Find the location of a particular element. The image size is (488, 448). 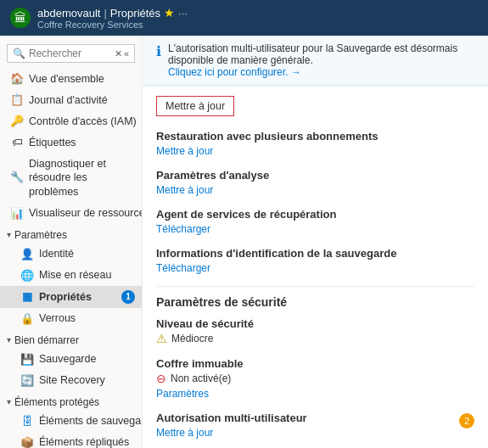

sidebar-label-visualiseur: Visualiseur de ressources is located at coordinates (86, 213).